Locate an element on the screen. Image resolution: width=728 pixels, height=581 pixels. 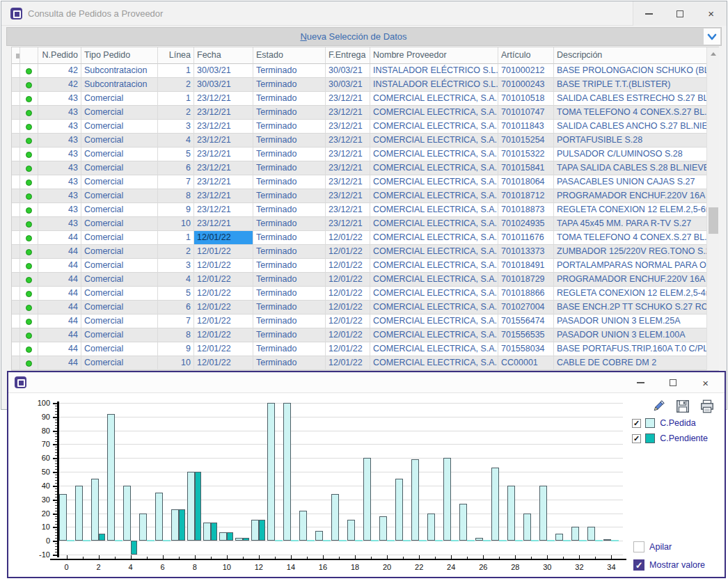
cell-descripcion: ZUMBADOR 125/220V REG.TONO S.27 BL is located at coordinates (631, 252).